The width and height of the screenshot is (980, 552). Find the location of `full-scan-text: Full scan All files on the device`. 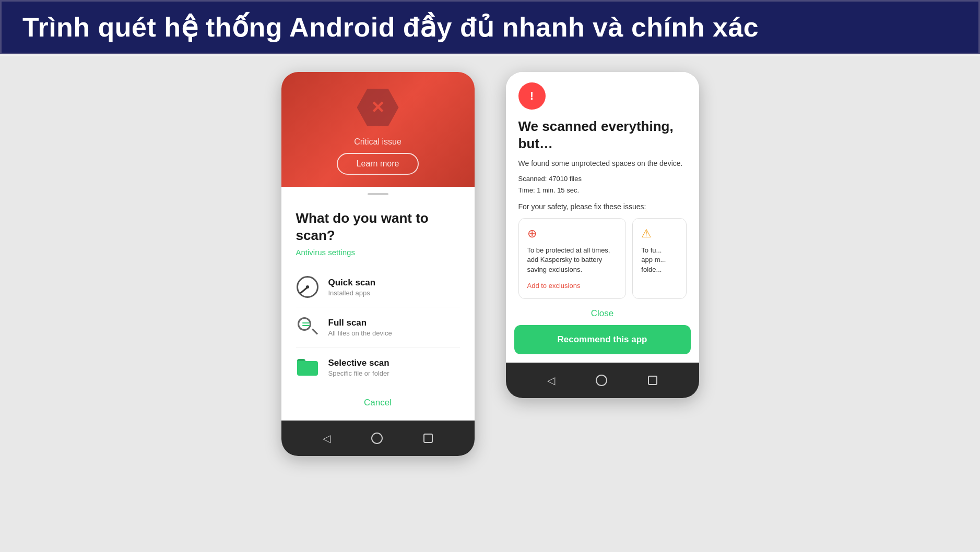

full-scan-text: Full scan All files on the device is located at coordinates (360, 328).